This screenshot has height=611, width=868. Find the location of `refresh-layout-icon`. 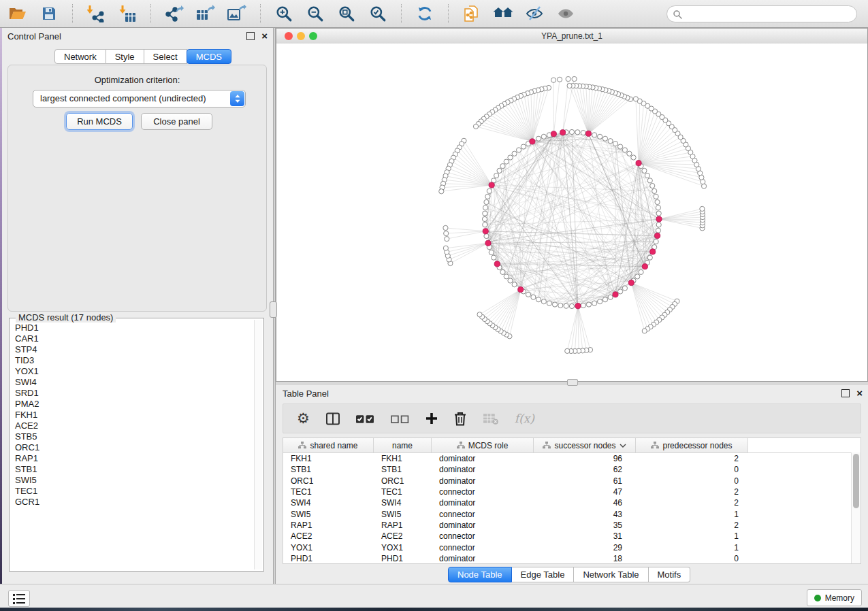

refresh-layout-icon is located at coordinates (425, 14).